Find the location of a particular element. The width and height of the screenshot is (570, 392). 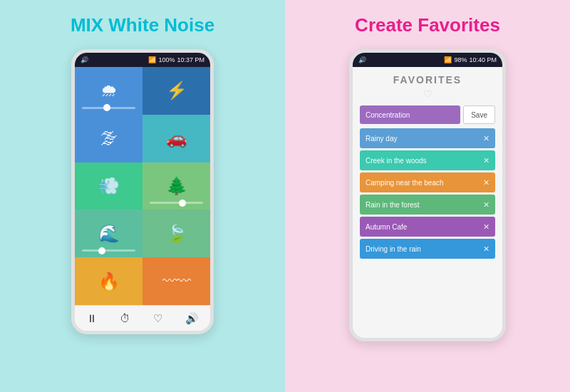

water-icon: 🌊 is located at coordinates (109, 234).